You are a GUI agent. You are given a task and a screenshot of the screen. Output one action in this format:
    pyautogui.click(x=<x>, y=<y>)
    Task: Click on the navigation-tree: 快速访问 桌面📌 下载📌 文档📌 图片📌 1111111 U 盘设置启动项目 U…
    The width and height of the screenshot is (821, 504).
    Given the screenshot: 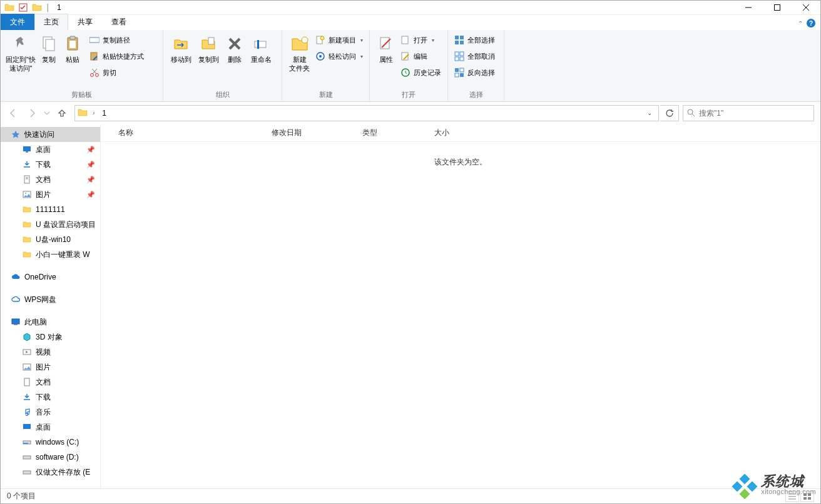 What is the action you would take?
    pyautogui.click(x=51, y=306)
    